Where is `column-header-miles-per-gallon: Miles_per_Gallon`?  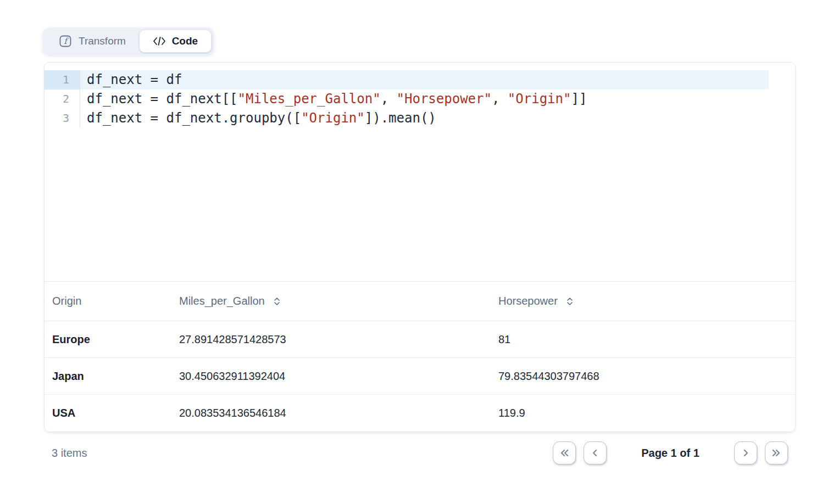
column-header-miles-per-gallon: Miles_per_Gallon is located at coordinates (338, 301).